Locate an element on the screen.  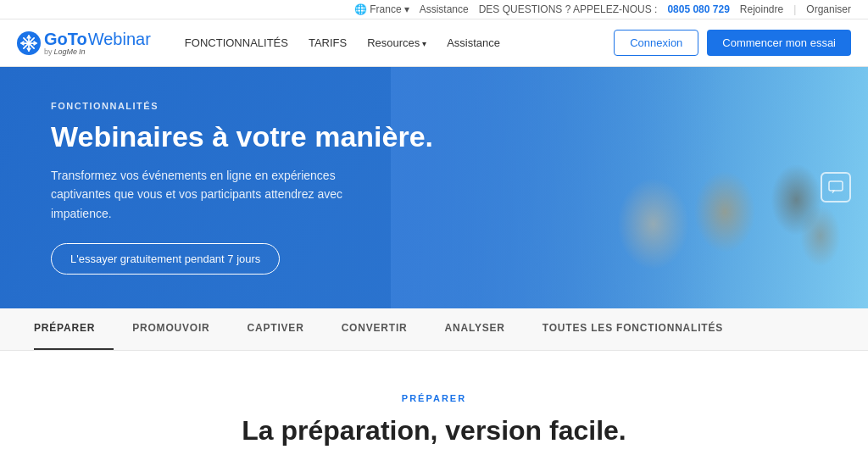
features-nav-captiver: CAPTIVER is located at coordinates (276, 329).